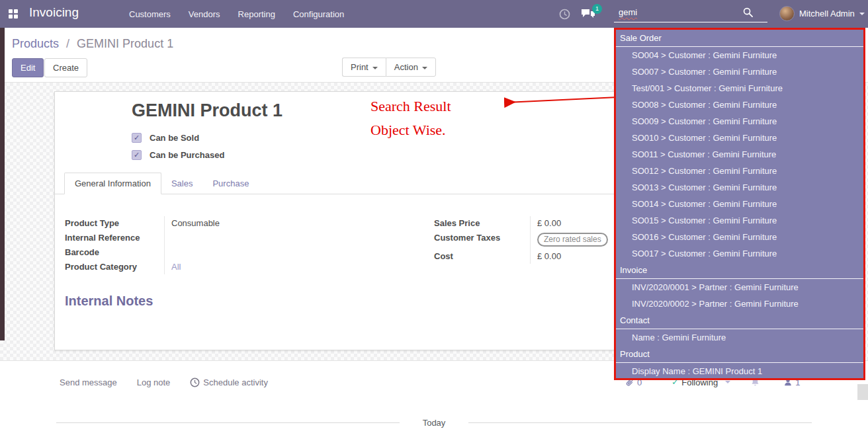 The image size is (868, 435). What do you see at coordinates (740, 372) in the screenshot?
I see `search-result-item: Display Name : GEMINI Product 1` at bounding box center [740, 372].